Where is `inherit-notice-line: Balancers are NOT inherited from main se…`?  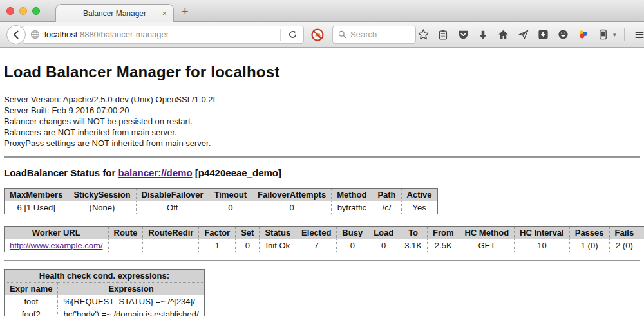
inherit-notice-line: Balancers are NOT inherited from main se… is located at coordinates (322, 133).